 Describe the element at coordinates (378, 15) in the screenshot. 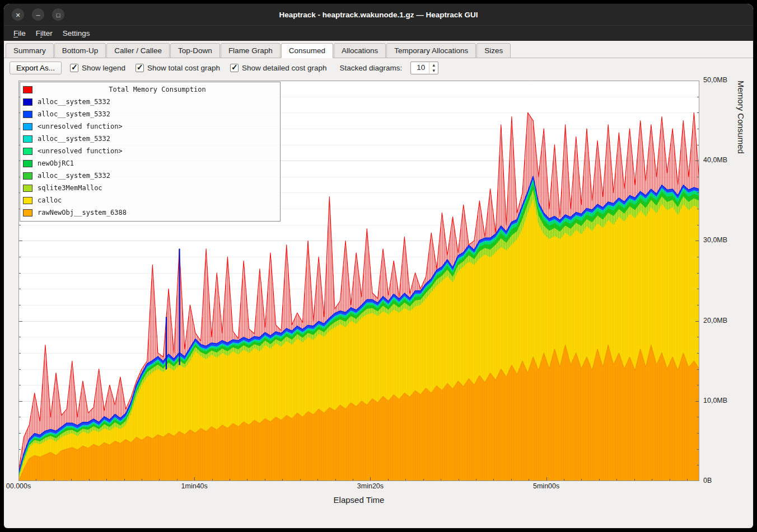

I see `titlebar: Heaptrack - heaptrack.wakunode.1.gz — He…` at that location.